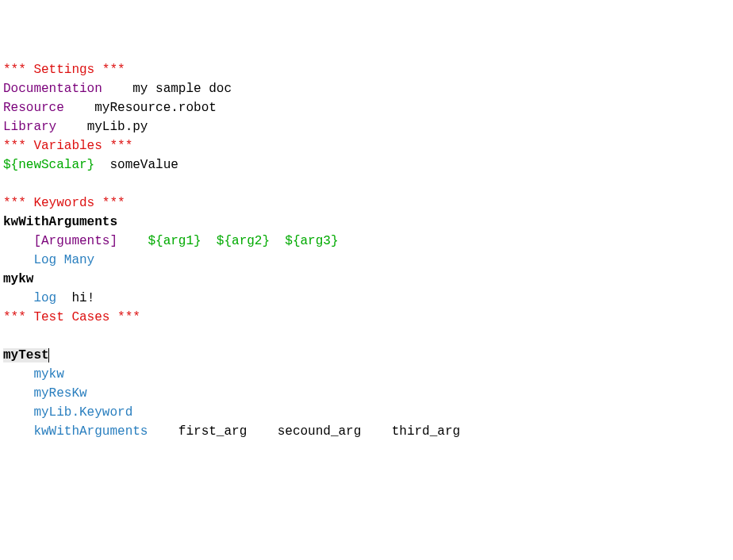 The image size is (733, 560). I want to click on code-line: ${newScalar} someValue, so click(366, 165).